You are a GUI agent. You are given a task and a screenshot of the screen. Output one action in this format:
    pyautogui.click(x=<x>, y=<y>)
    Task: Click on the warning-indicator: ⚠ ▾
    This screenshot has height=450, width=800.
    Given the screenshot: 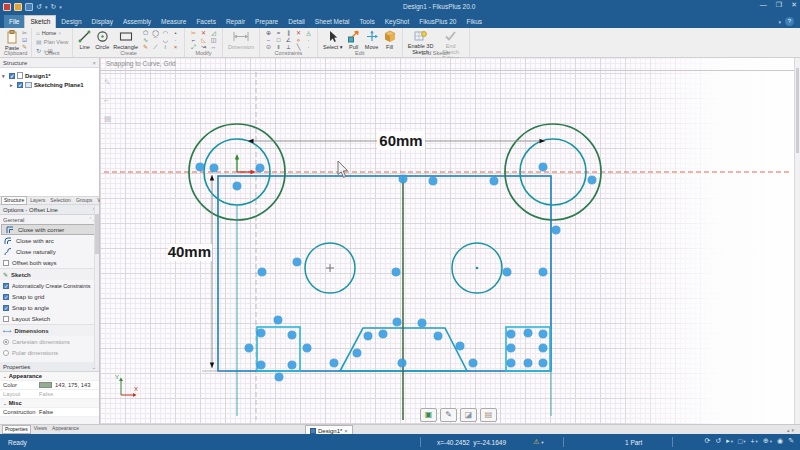 What is the action you would take?
    pyautogui.click(x=538, y=442)
    